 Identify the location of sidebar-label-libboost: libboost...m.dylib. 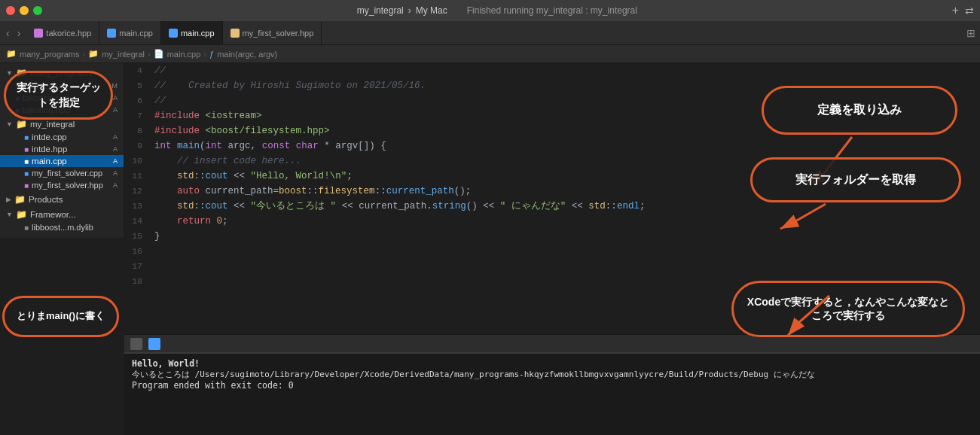
(63, 227).